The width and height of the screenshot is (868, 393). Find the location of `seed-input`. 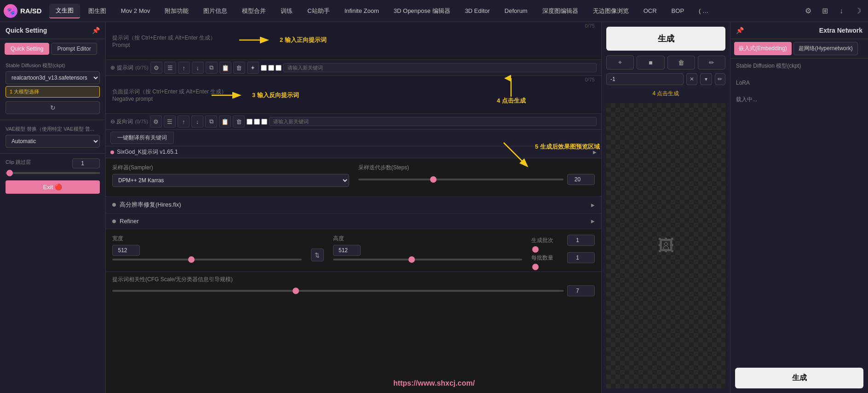

seed-input is located at coordinates (645, 79).